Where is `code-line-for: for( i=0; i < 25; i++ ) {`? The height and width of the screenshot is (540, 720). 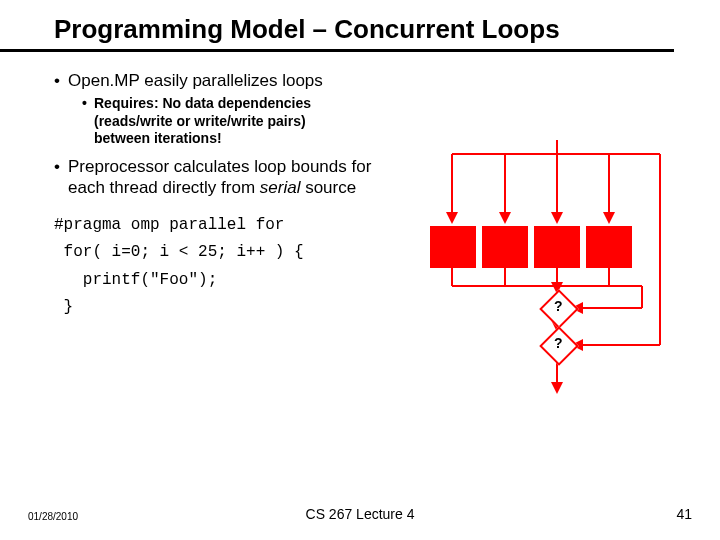 code-line-for: for( i=0; i < 25; i++ ) { is located at coordinates (219, 252).